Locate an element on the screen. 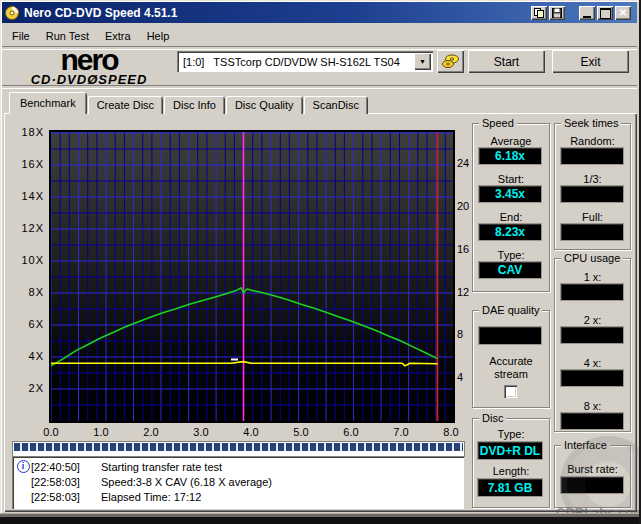  right-axis-tick: 8 is located at coordinates (460, 334).